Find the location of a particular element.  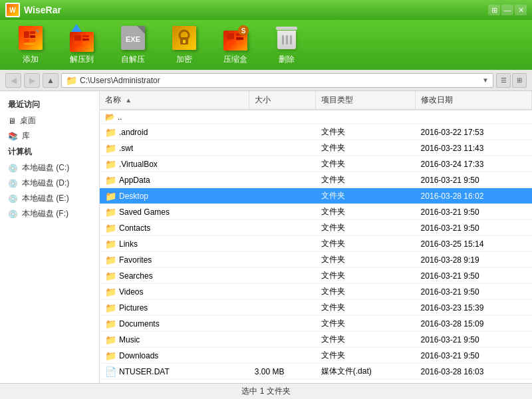

library-icon: 📚 is located at coordinates (13, 136).